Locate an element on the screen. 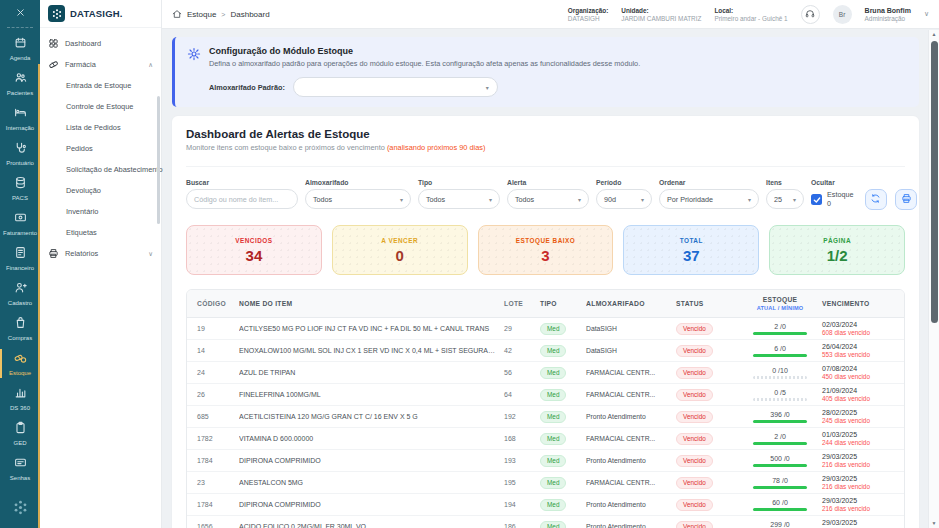 This screenshot has width=939, height=528. item-warehouse: FARMÁCIAL CENTR... is located at coordinates (631, 372).